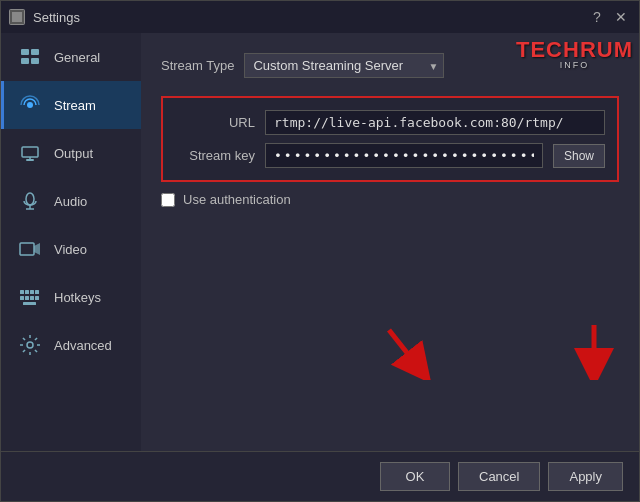 The width and height of the screenshot is (640, 502). What do you see at coordinates (71, 201) in the screenshot?
I see `sidebar-item-audio: Audio` at bounding box center [71, 201].